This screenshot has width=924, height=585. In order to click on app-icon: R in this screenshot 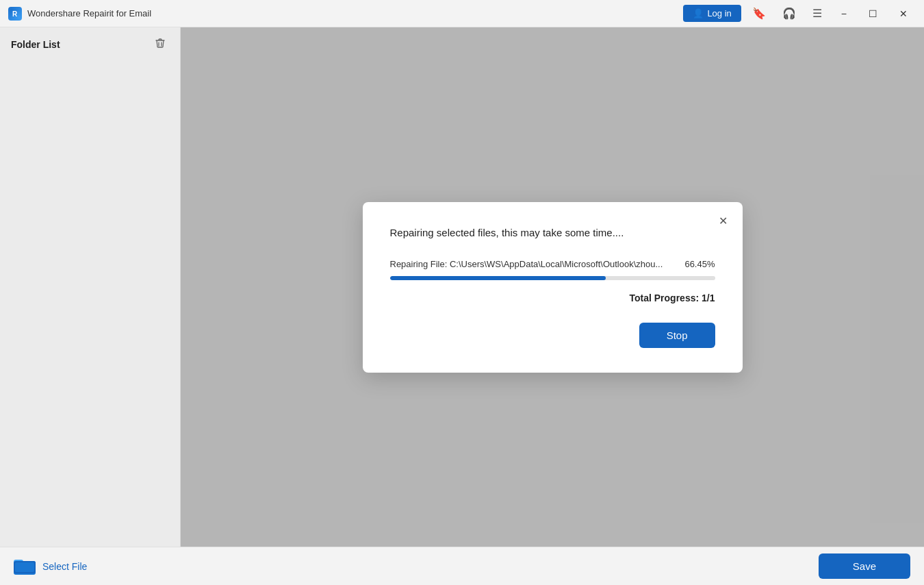, I will do `click(15, 14)`.